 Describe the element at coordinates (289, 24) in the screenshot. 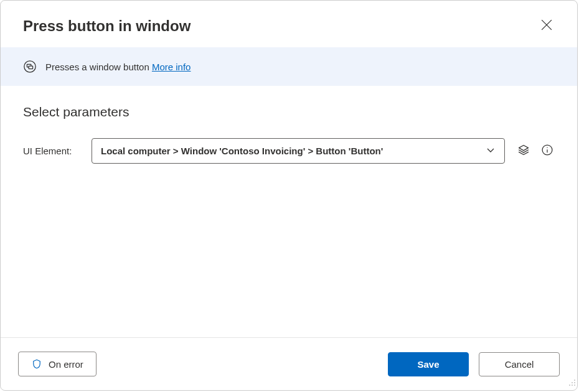

I see `dialog-header: Press button in window` at that location.